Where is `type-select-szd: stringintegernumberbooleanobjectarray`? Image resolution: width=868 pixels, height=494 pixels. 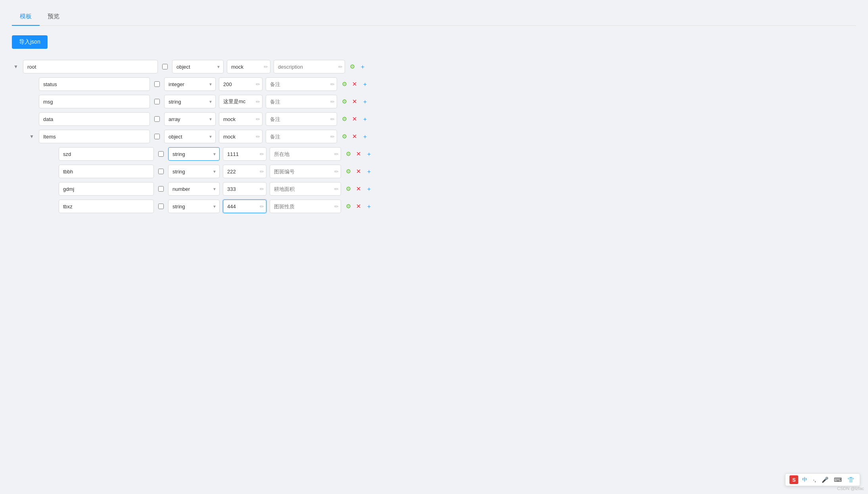
type-select-szd: stringintegernumberbooleanobjectarray is located at coordinates (194, 154).